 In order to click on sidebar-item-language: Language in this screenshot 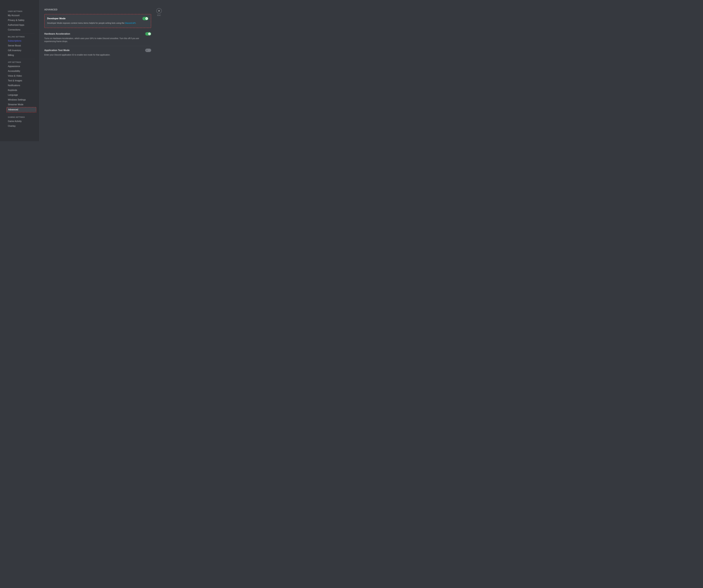, I will do `click(21, 95)`.